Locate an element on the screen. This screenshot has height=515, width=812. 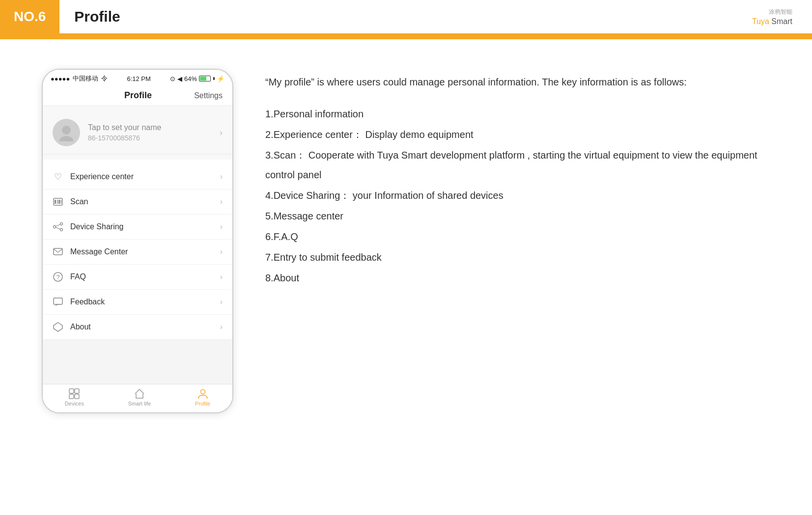
brand-smart: Smart is located at coordinates (781, 22).